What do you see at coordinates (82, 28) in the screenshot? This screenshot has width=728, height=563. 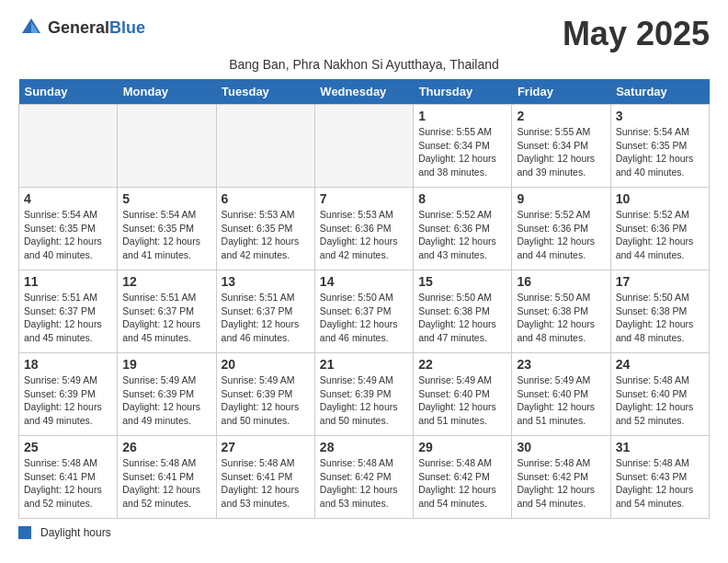 I see `logo: GeneralBlue` at bounding box center [82, 28].